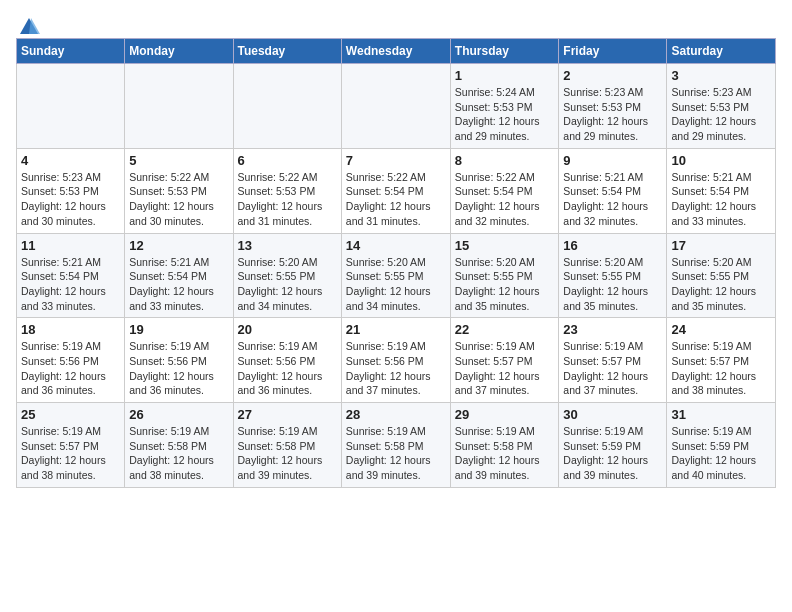 Image resolution: width=792 pixels, height=612 pixels. I want to click on calendar-cell: 15Sunrise: 5:20 AMSunset: 5:55 PMDayligh…, so click(504, 276).